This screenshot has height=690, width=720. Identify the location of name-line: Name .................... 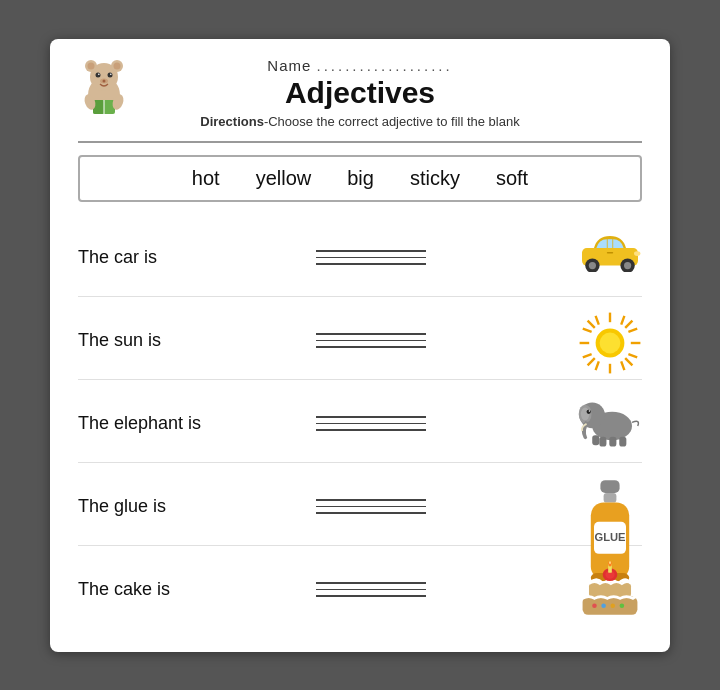
(360, 66).